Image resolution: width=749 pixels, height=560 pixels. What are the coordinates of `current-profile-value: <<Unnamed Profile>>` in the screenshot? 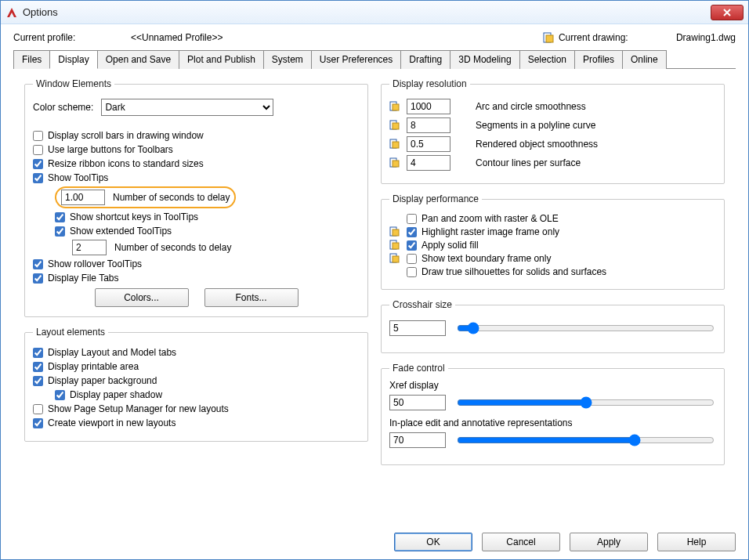 It's located at (217, 38).